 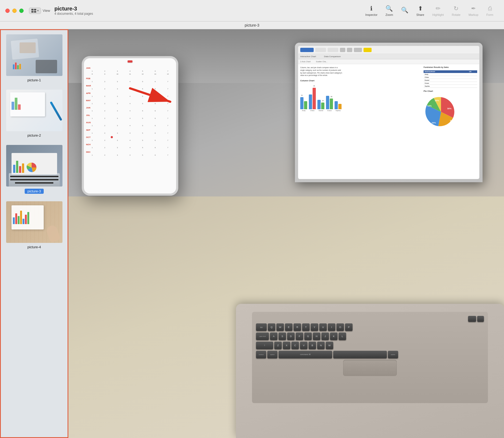 I want to click on minimize-button, so click(x=14, y=11).